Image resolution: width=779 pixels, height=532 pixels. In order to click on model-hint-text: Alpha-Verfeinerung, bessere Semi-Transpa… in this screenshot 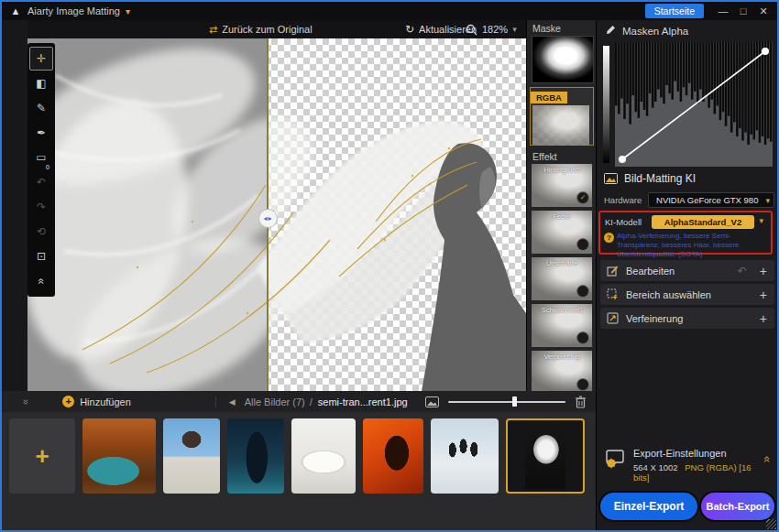, I will do `click(693, 245)`.